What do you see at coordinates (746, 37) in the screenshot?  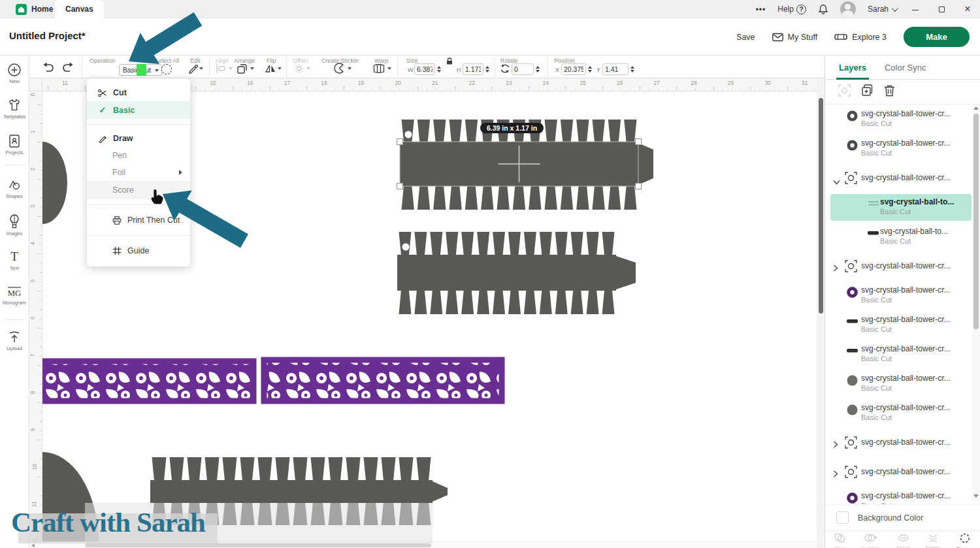 I see `save-button: Save` at bounding box center [746, 37].